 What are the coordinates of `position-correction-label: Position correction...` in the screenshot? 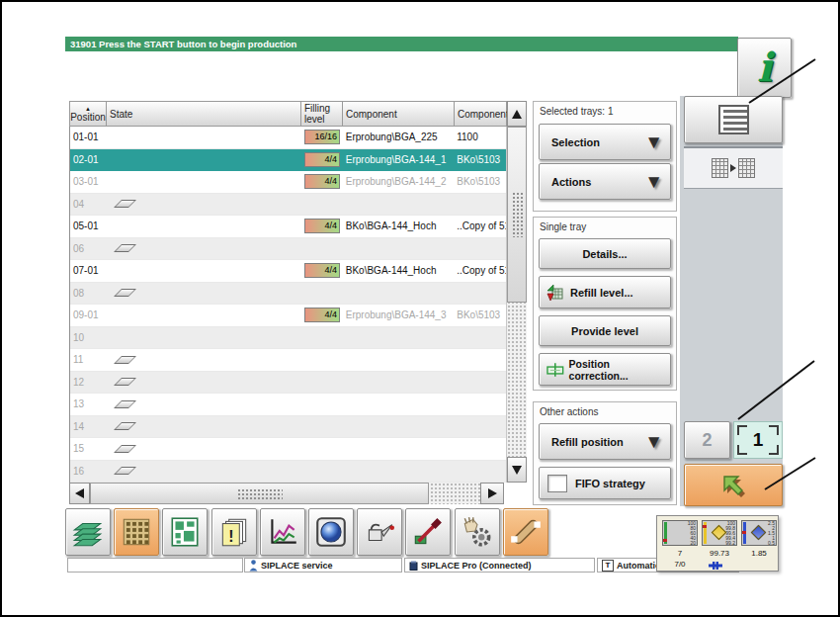 It's located at (620, 370).